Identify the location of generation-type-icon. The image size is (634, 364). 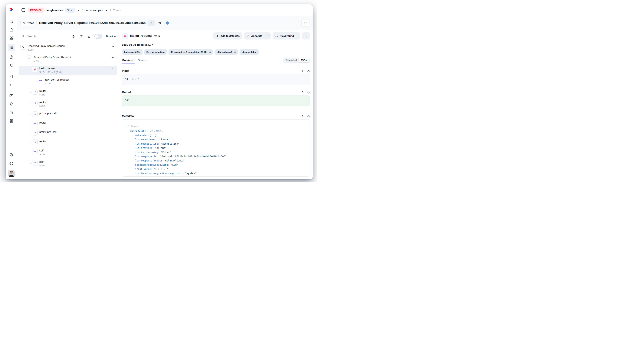
(35, 70).